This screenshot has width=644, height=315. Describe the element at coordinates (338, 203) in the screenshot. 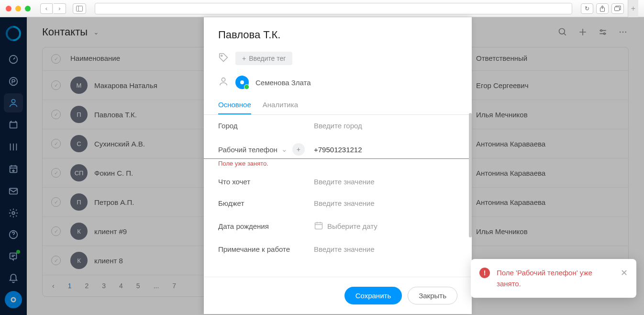

I see `field-budget: Бюджет` at that location.